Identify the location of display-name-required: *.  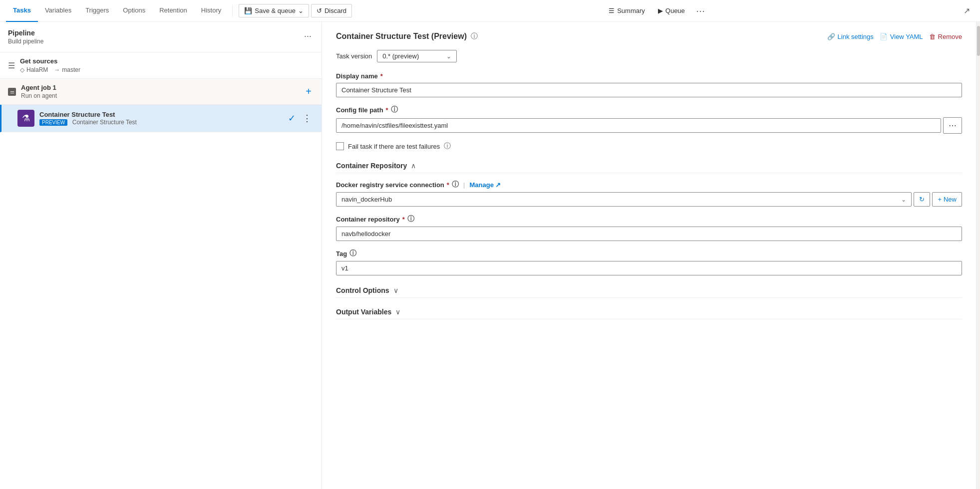
(381, 76).